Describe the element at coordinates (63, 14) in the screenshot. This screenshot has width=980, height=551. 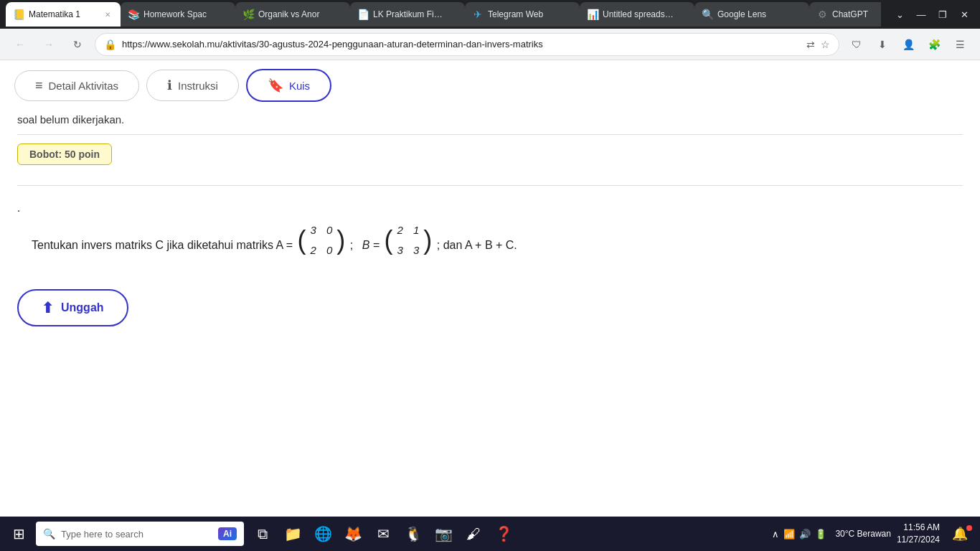
I see `tab-matematika: 📒 Matematika 1 ✕` at that location.